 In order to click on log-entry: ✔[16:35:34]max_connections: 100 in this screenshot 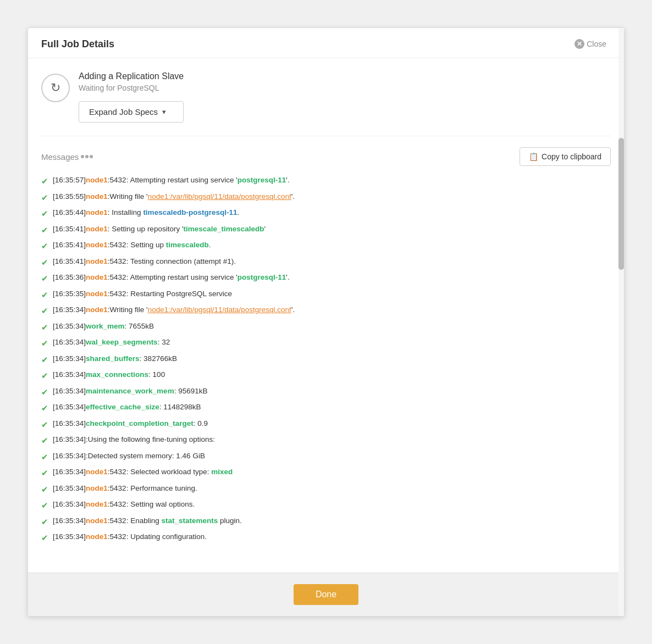, I will do `click(326, 376)`.